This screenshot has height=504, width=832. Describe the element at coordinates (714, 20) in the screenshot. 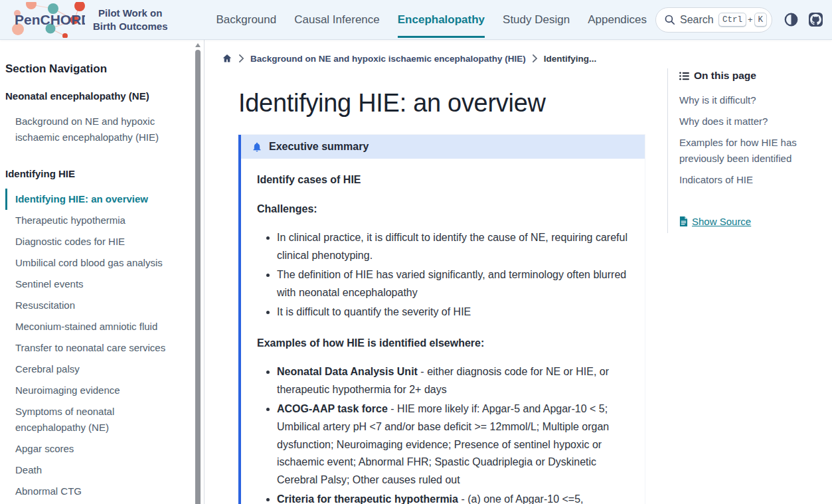

I see `search-box: Ctrl + K` at that location.